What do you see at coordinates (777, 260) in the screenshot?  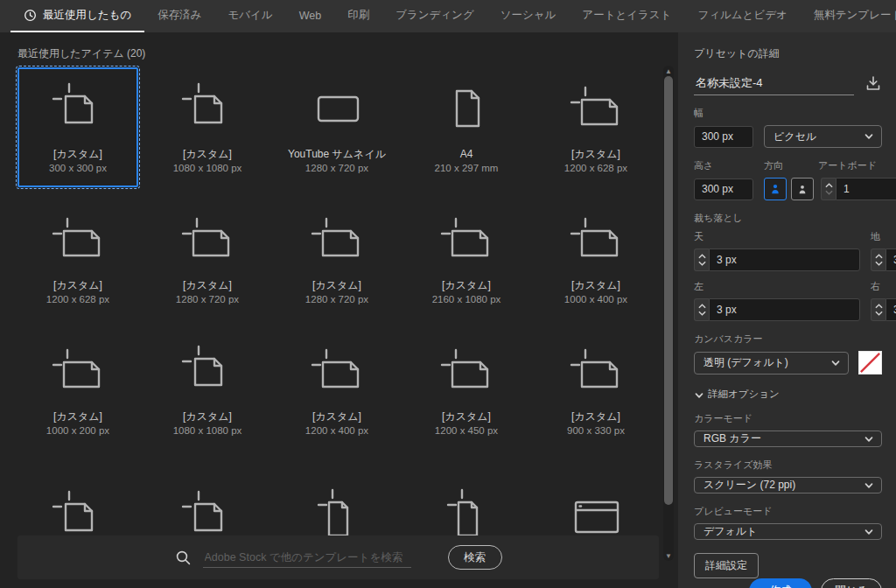 I see `bleed-top-stepper` at bounding box center [777, 260].